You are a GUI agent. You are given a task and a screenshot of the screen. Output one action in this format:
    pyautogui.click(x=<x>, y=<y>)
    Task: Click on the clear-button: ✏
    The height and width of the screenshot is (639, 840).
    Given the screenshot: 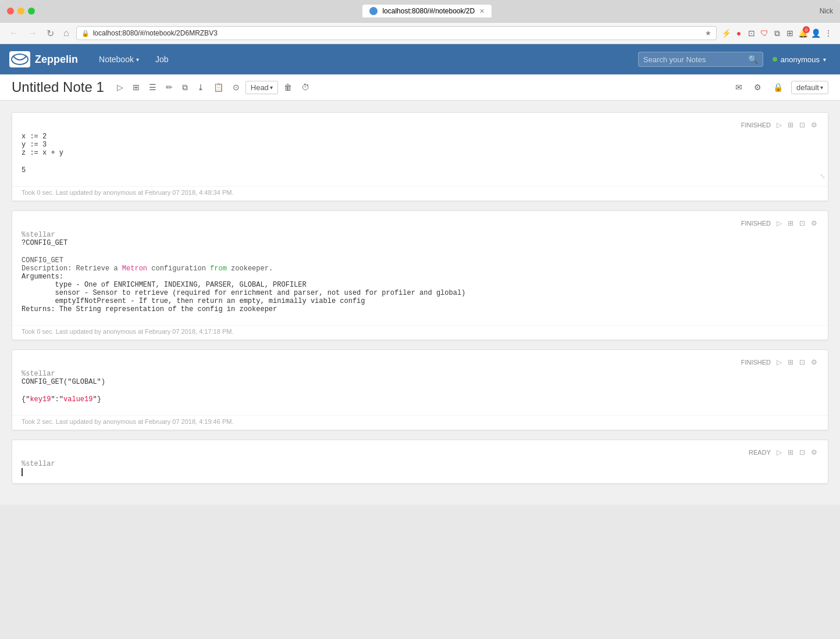 What is the action you would take?
    pyautogui.click(x=169, y=87)
    